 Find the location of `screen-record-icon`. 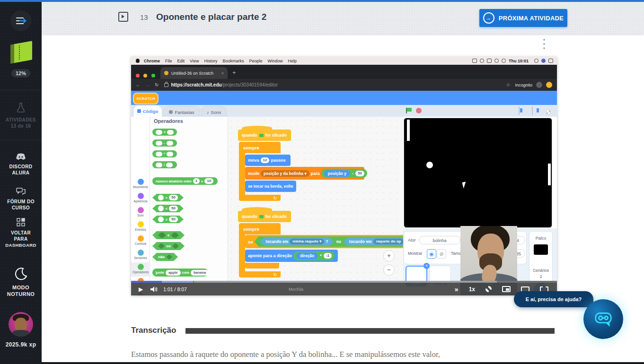

screen-record-icon is located at coordinates (475, 61).